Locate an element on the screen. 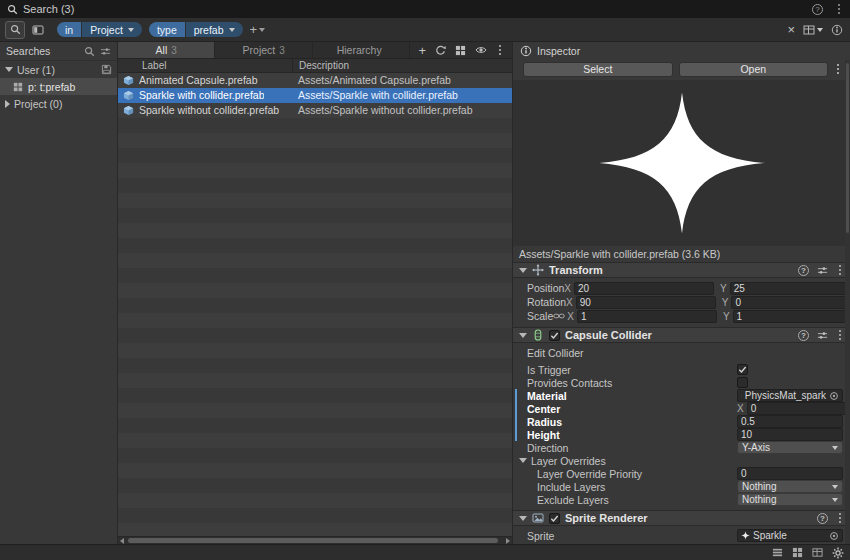  position-x-field is located at coordinates (644, 288).